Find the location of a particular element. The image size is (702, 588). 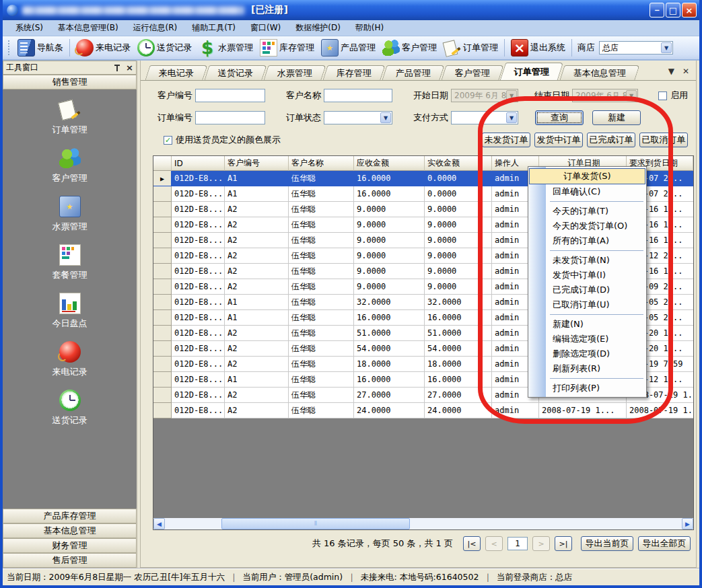

menubar-item: 窗口(W) is located at coordinates (265, 28).